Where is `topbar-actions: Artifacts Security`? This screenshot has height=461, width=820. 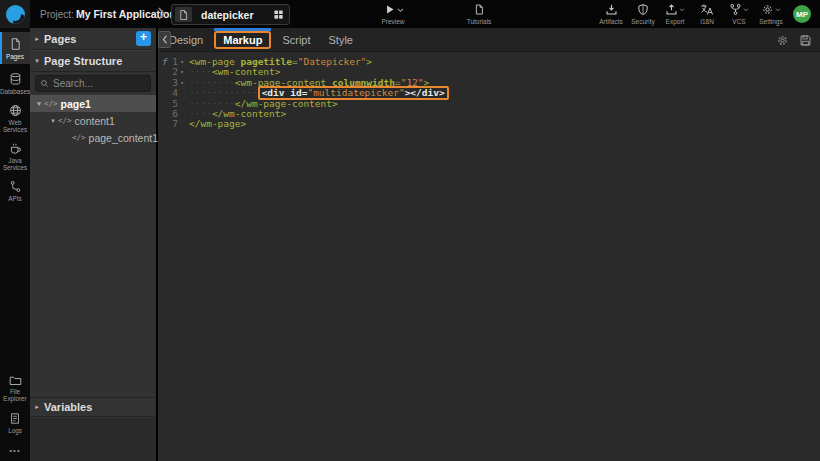 topbar-actions: Artifacts Security is located at coordinates (691, 14).